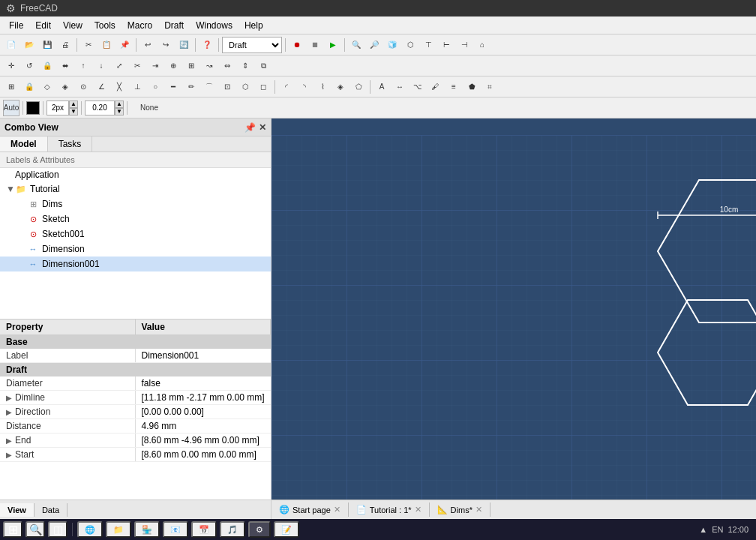  I want to click on view-home-btn: ⌂, so click(482, 45).